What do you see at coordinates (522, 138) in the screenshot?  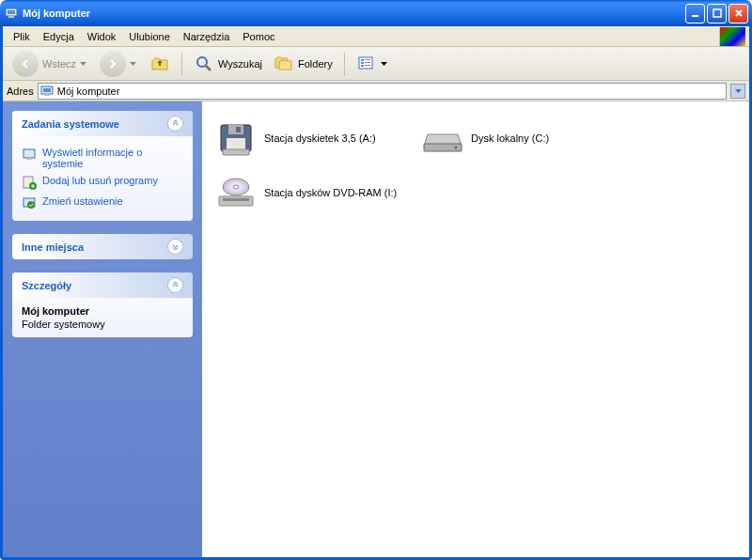 I see `drive-local-c: Dysk lokalny (C:)` at bounding box center [522, 138].